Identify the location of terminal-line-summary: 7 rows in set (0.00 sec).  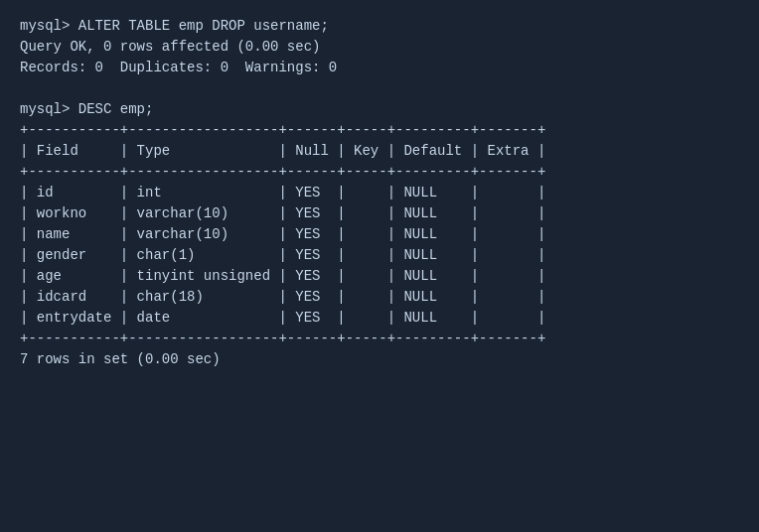
(380, 359).